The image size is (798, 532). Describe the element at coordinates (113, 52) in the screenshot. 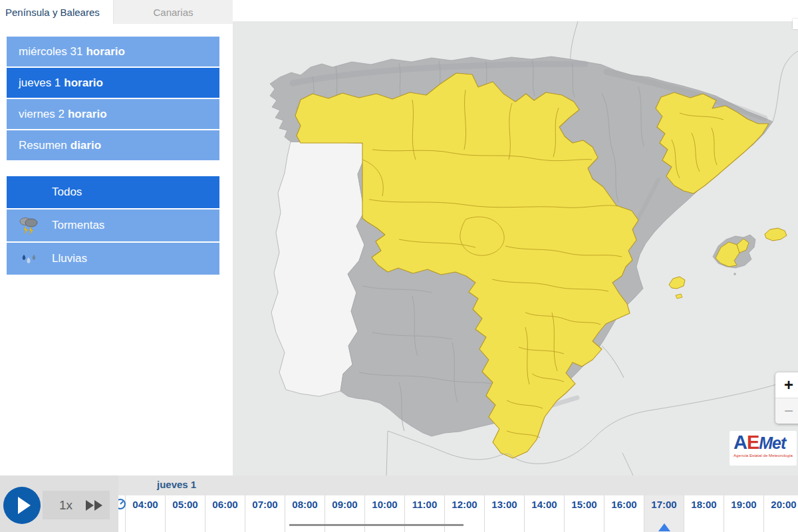

I see `day-button-miércoles-31: miércoles 31horario` at that location.